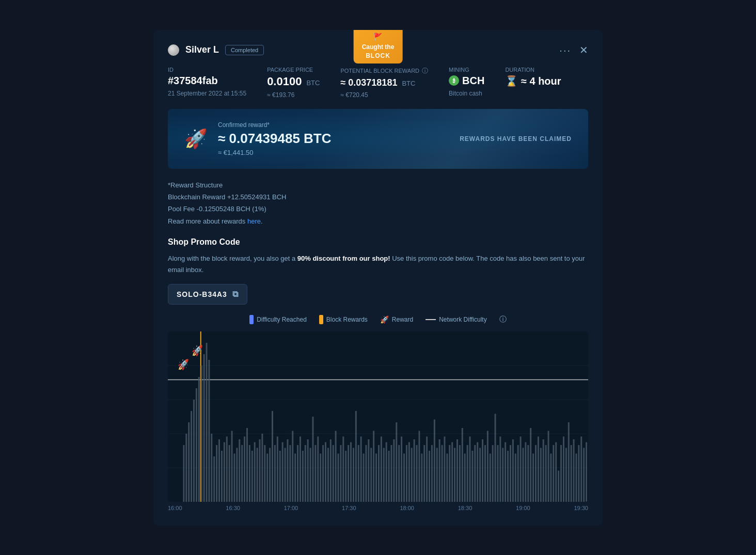  What do you see at coordinates (275, 138) in the screenshot?
I see `confirmed-amount: ≈ 0.07439485 BTC` at bounding box center [275, 138].